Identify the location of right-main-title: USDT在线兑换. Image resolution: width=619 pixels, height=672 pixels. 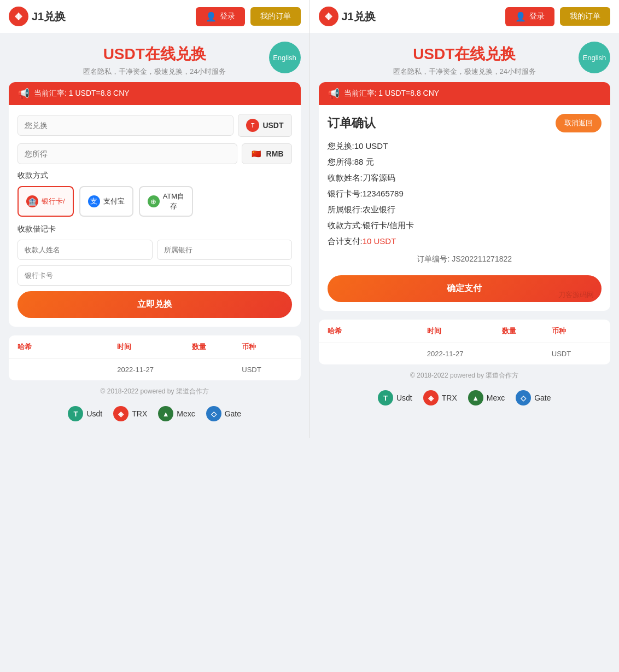
(465, 54).